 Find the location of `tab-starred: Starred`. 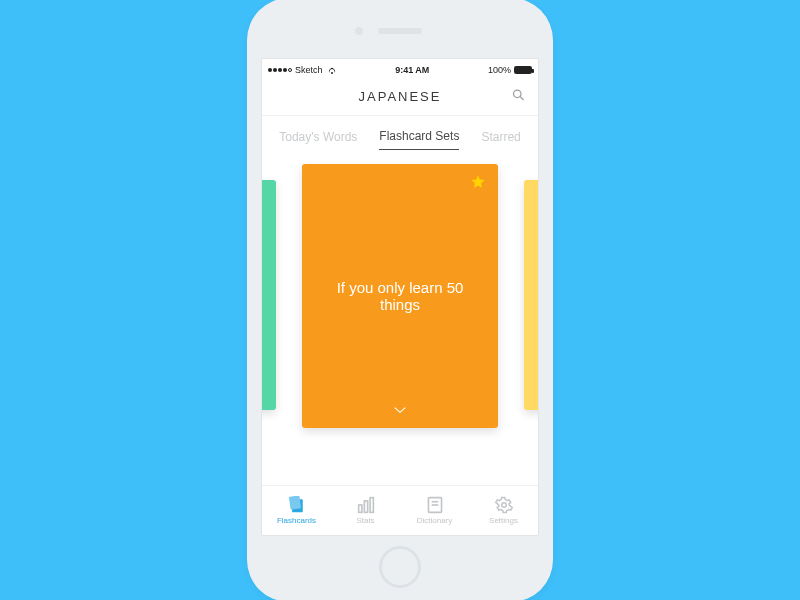

tab-starred: Starred is located at coordinates (500, 140).